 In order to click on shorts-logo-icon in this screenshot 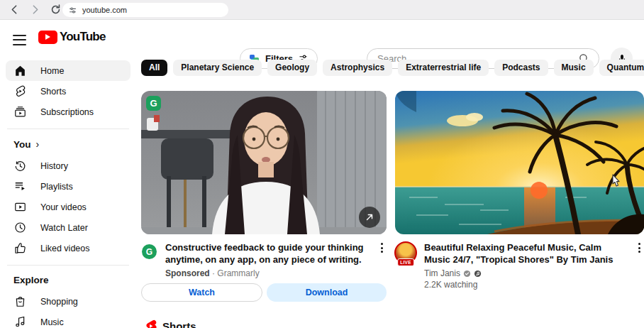, I will do `click(150, 324)`.